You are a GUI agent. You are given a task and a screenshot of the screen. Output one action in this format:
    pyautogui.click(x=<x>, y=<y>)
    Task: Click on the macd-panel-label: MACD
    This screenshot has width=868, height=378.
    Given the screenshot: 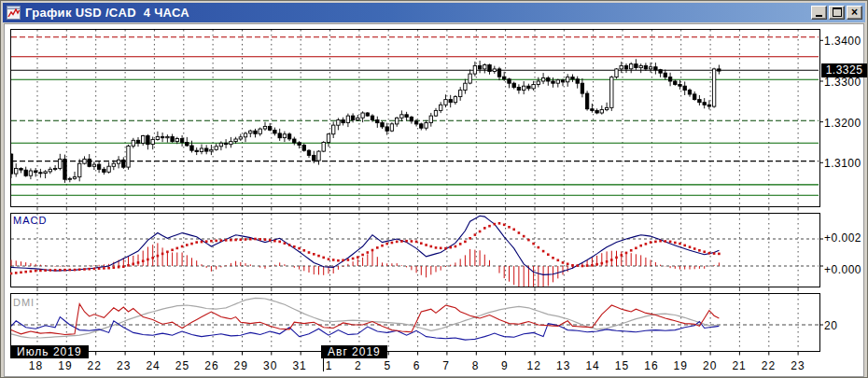 What is the action you would take?
    pyautogui.click(x=30, y=220)
    